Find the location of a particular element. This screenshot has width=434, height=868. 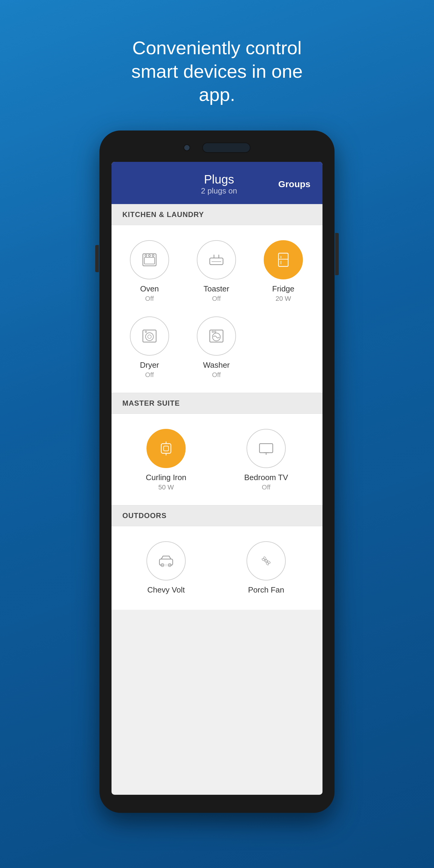

header-center: Plugs 2 plugs on is located at coordinates (219, 184).